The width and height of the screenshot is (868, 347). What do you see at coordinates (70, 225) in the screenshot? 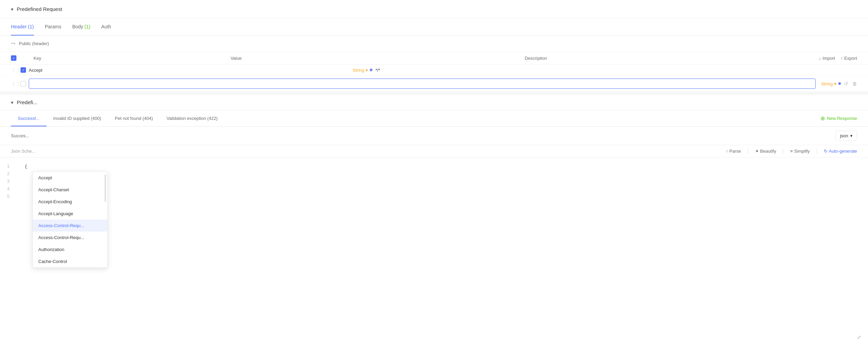
I see `dropdown-item-access-control-1: Access-Control-Requ...` at bounding box center [70, 225].